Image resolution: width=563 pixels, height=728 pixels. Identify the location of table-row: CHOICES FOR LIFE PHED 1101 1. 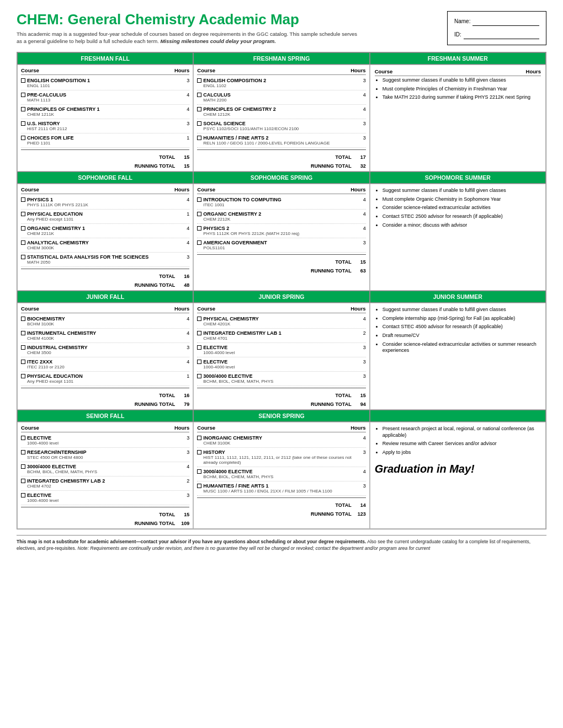
(105, 141).